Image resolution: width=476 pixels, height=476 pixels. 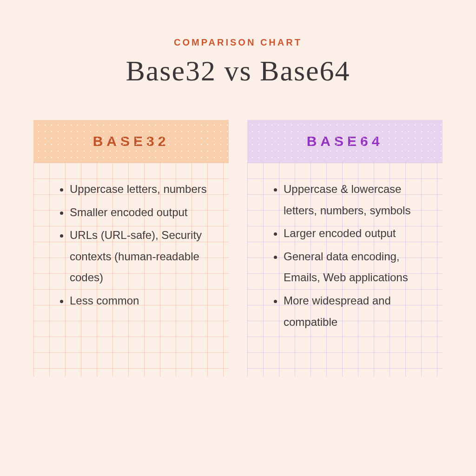 What do you see at coordinates (356, 267) in the screenshot?
I see `list-item: General data encoding, Emails, Web appli…` at bounding box center [356, 267].